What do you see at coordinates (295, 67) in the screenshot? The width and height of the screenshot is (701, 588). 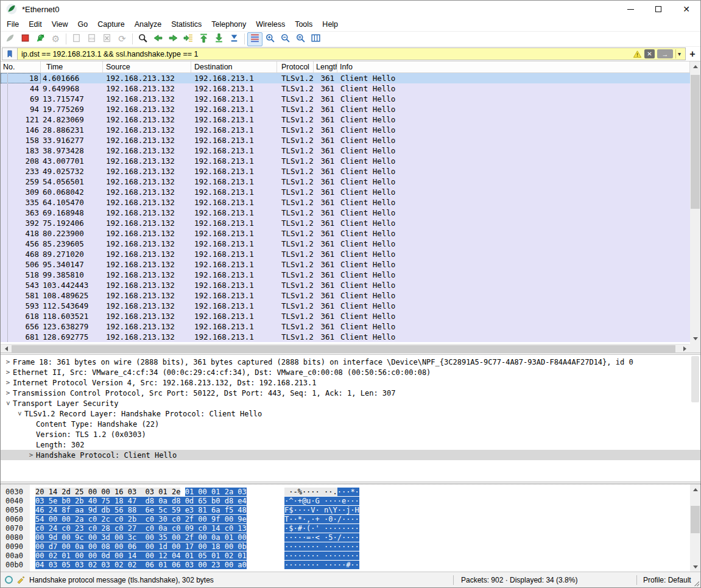 I see `column-header-protocol: Protocol` at bounding box center [295, 67].